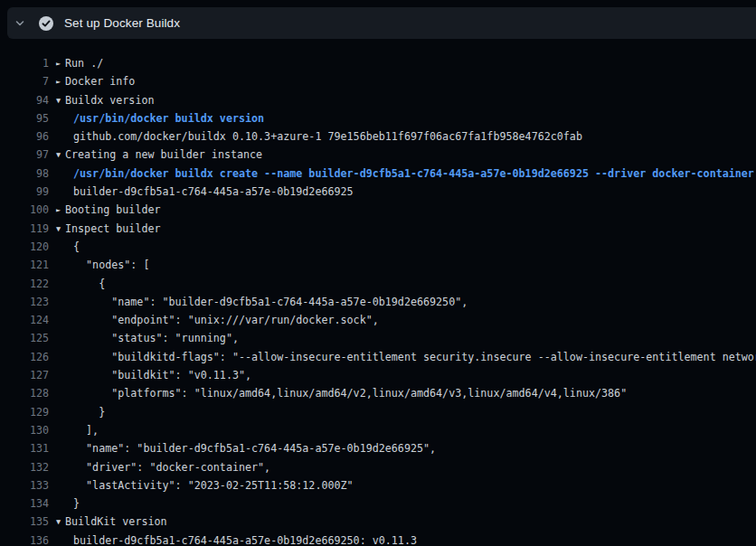 Image resolution: width=756 pixels, height=546 pixels. I want to click on line-number: 123, so click(24, 302).